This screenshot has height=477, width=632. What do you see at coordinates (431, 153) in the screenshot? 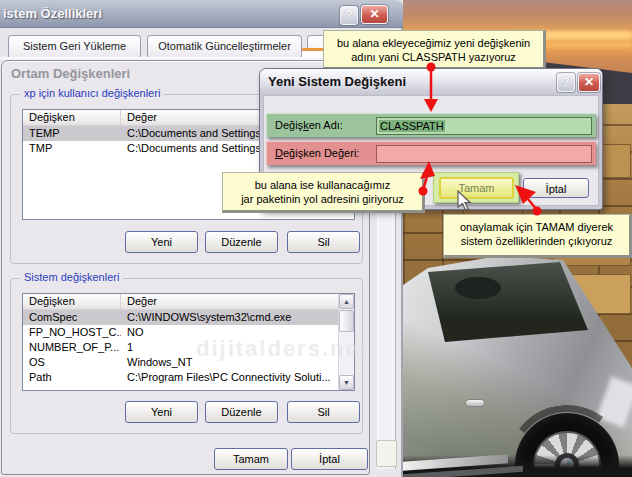
I see `variable-value-row: Değişken Değeri:` at bounding box center [431, 153].